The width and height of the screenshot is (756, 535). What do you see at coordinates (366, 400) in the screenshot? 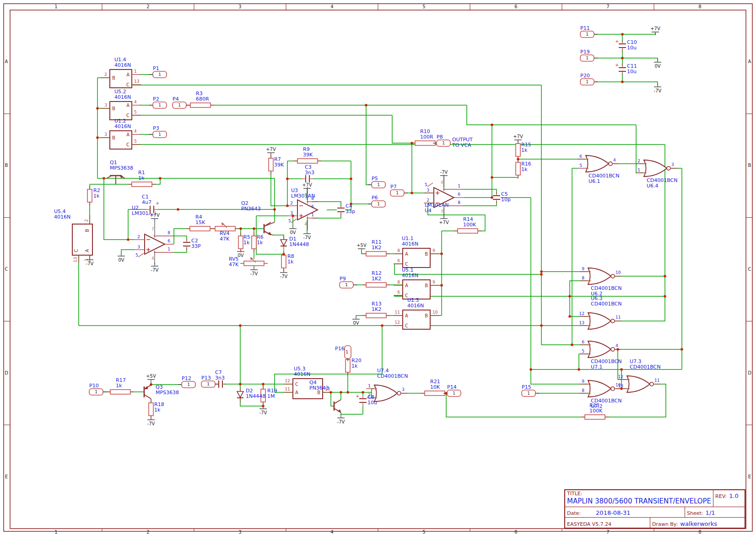
I see `capacitor-C8: +C810u` at bounding box center [366, 400].